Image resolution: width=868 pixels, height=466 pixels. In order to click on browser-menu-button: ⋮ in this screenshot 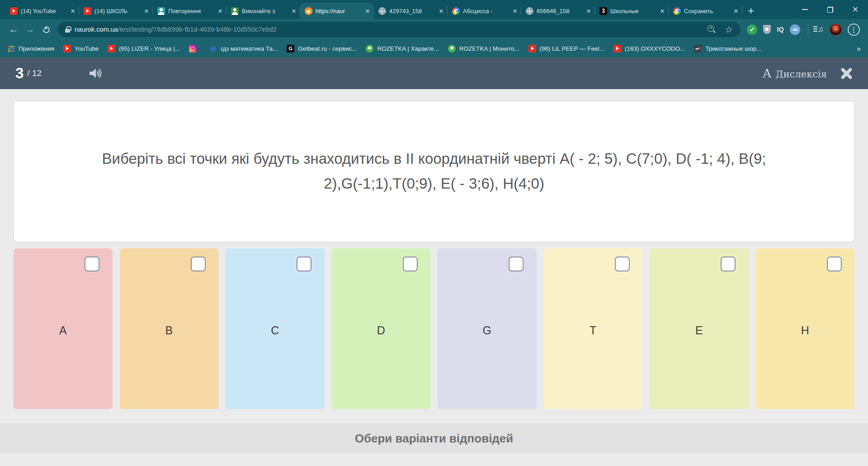, I will do `click(854, 30)`.